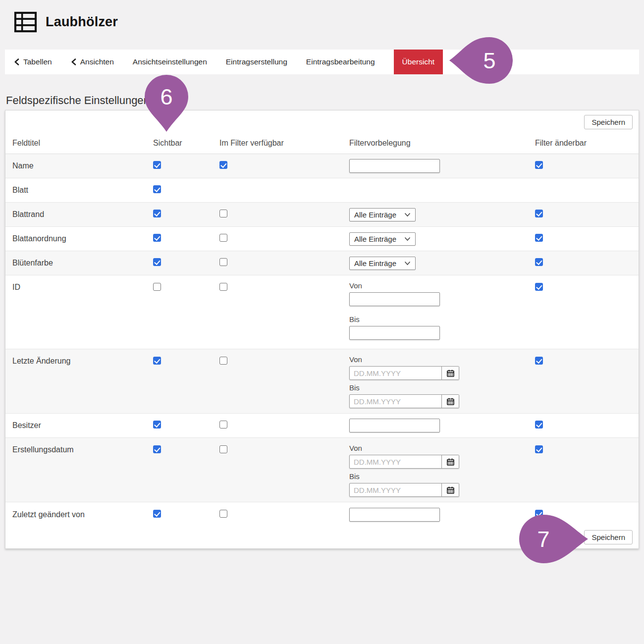 This screenshot has width=644, height=644. I want to click on field-title-label: ID, so click(16, 287).